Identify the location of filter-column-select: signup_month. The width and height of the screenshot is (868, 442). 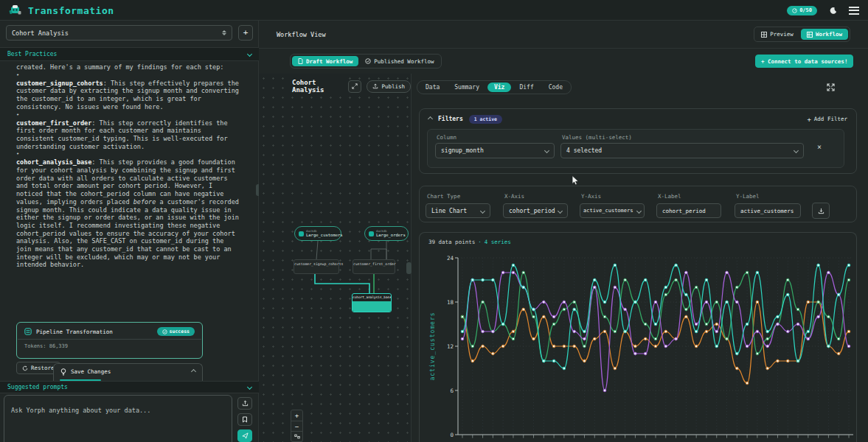
(495, 150).